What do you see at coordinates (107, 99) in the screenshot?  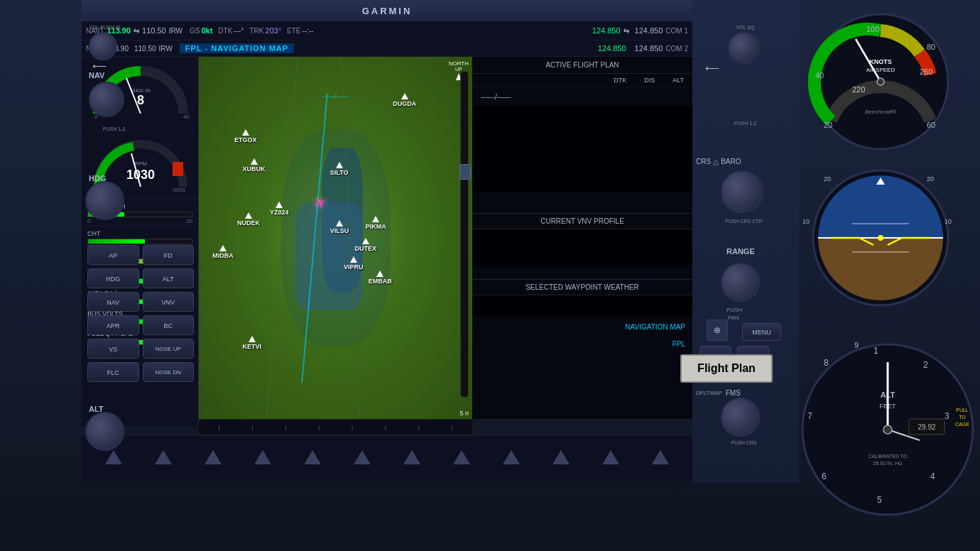 I see `nav-knob` at bounding box center [107, 99].